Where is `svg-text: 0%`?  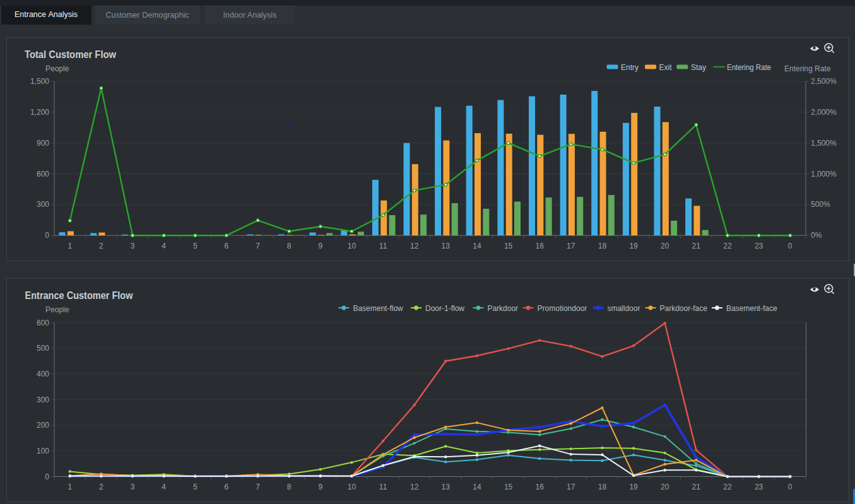
svg-text: 0% is located at coordinates (817, 235).